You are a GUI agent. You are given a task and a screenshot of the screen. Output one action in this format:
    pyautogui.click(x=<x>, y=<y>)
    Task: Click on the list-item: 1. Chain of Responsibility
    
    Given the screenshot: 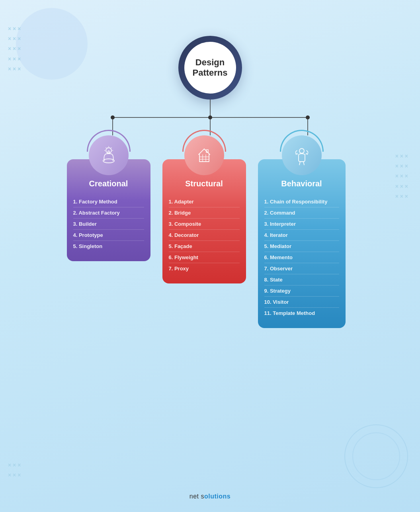 What is the action you would take?
    pyautogui.click(x=302, y=202)
    